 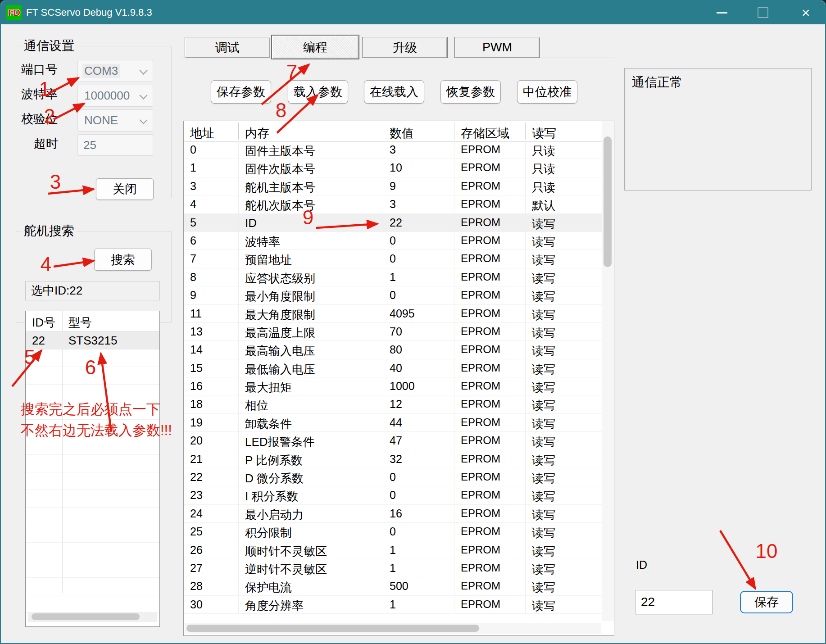 What do you see at coordinates (393, 459) in the screenshot?
I see `memory-table-row: 21P 比例系数32EPROM读写` at bounding box center [393, 459].